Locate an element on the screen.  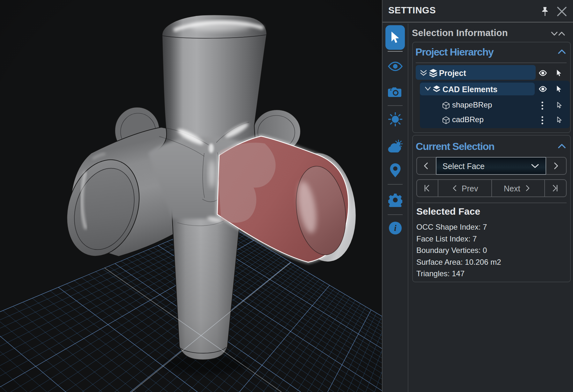
svg-text: i is located at coordinates (395, 228).